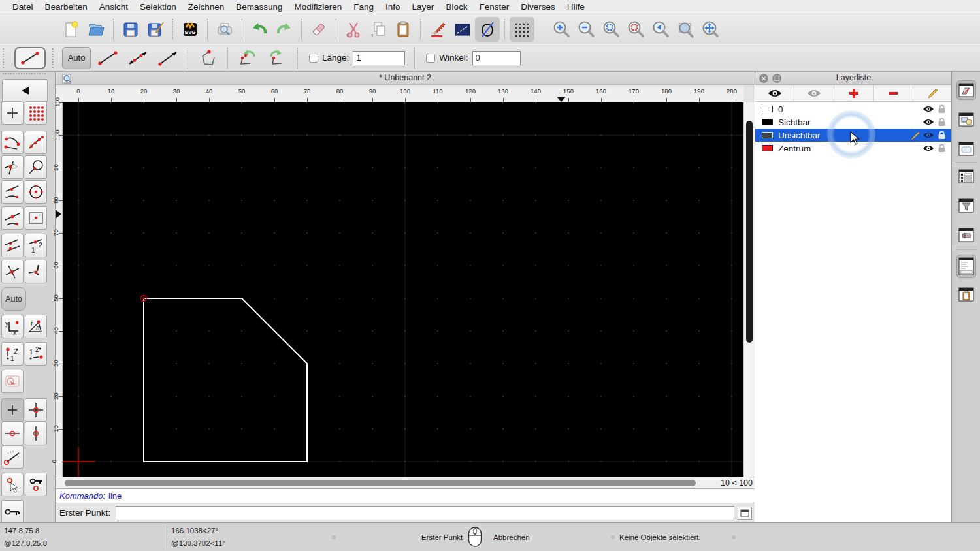 This screenshot has height=551, width=980. What do you see at coordinates (96, 29) in the screenshot?
I see `open-file-button` at bounding box center [96, 29].